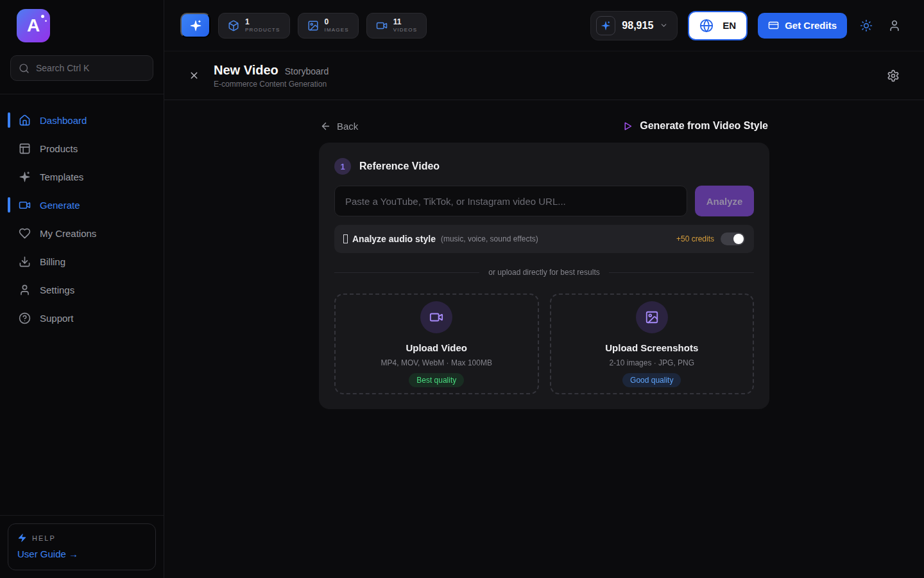  Describe the element at coordinates (82, 290) in the screenshot. I see `sidebar-item-settings: Settings` at that location.